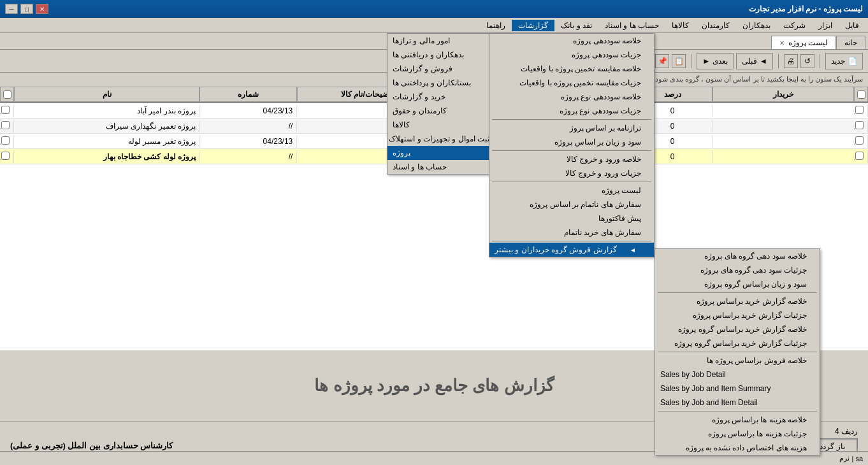 The height and width of the screenshot is (465, 868). Describe the element at coordinates (7, 141) in the screenshot. I see `row3-check2` at that location.